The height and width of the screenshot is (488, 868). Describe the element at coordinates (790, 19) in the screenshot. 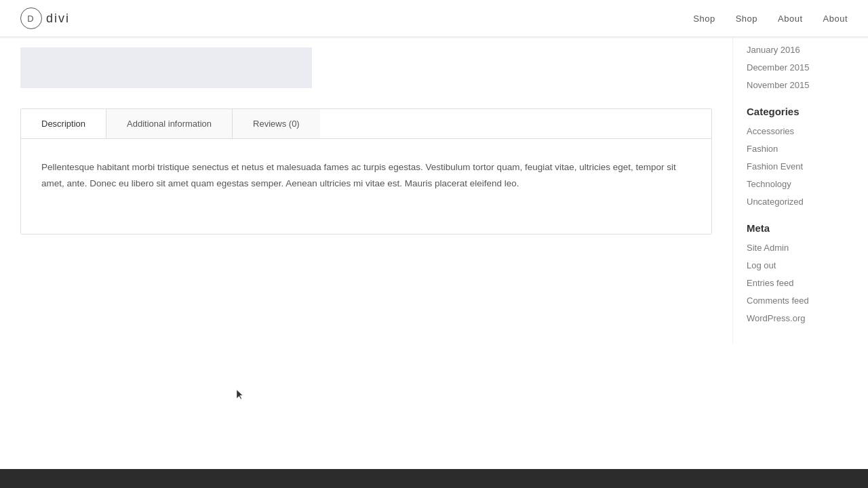

I see `nav-about-1: About` at that location.